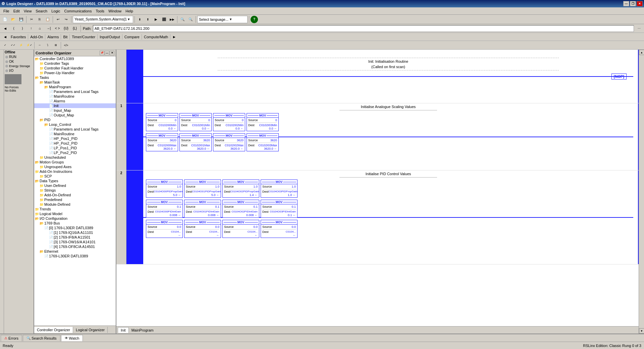  I want to click on nav-next-button: ⟩, so click(22, 29).